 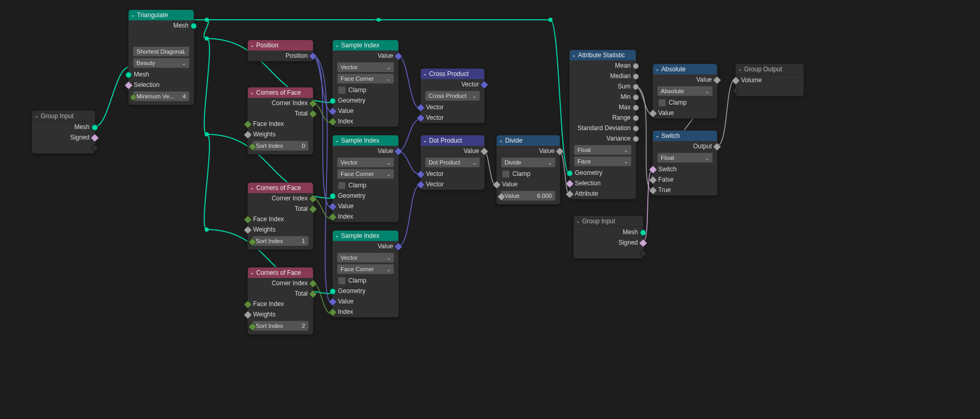 What do you see at coordinates (453, 162) in the screenshot?
I see `node-dot-product: ⌄Dot Product Value Dot Product⌄ Vector V…` at bounding box center [453, 162].